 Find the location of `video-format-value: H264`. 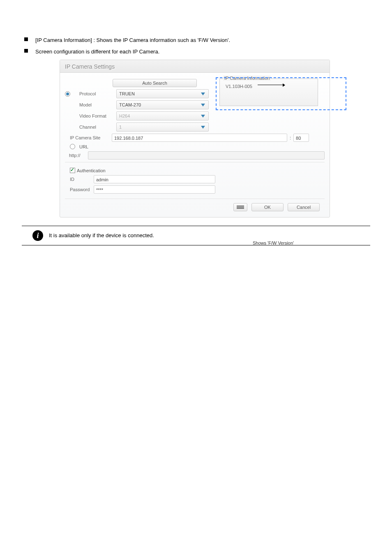

video-format-value: H264 is located at coordinates (125, 116).